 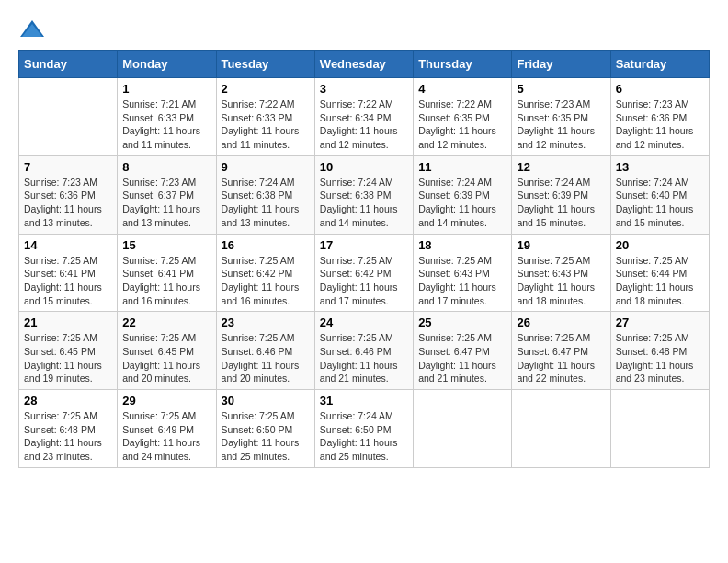 What do you see at coordinates (364, 272) in the screenshot?
I see `calendar-cell: 17Sunrise: 7:25 AMSunset: 6:42 PMDayligh…` at bounding box center [364, 272].